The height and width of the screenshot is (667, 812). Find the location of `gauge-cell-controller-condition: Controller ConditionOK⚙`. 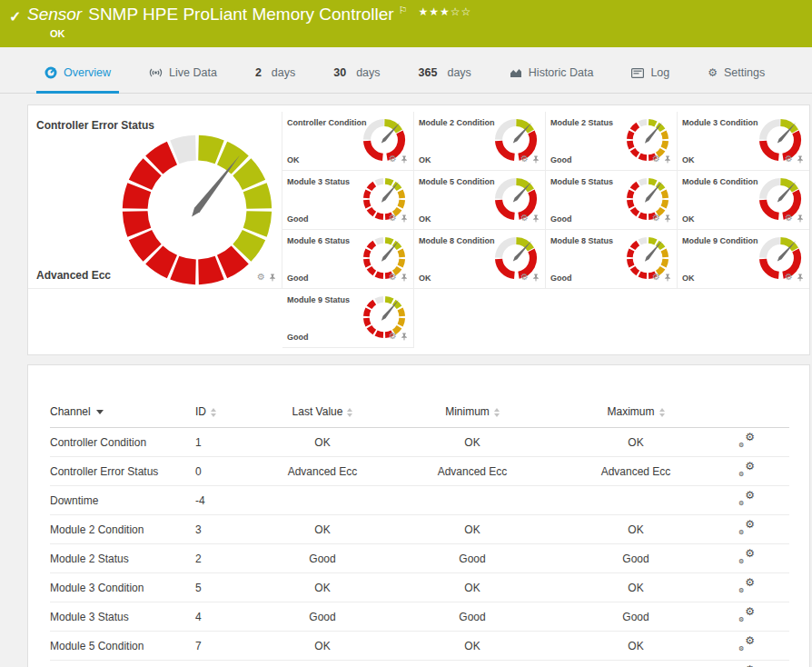

gauge-cell-controller-condition: Controller ConditionOK⚙ is located at coordinates (349, 142).